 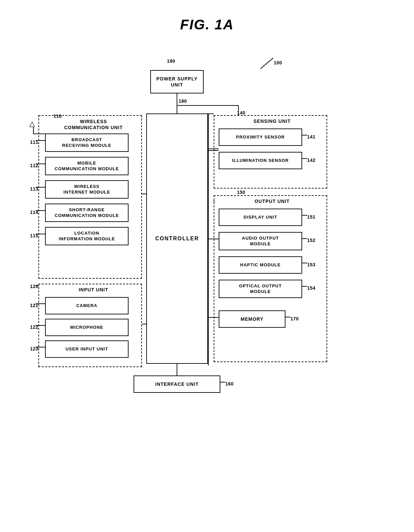 What do you see at coordinates (34, 286) in the screenshot?
I see `label-120: 120` at bounding box center [34, 286].